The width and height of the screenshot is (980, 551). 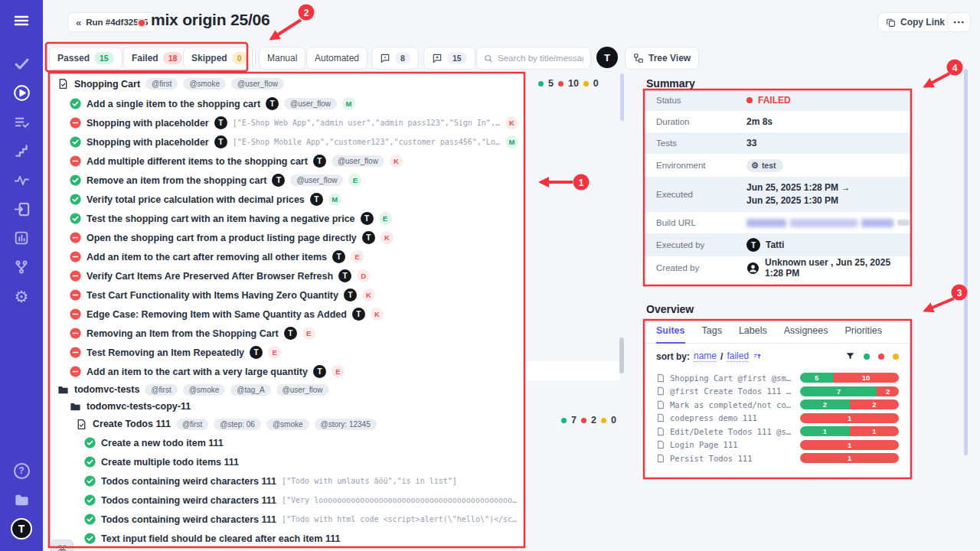 What do you see at coordinates (21, 93) in the screenshot?
I see `sidebar-item-runs` at bounding box center [21, 93].